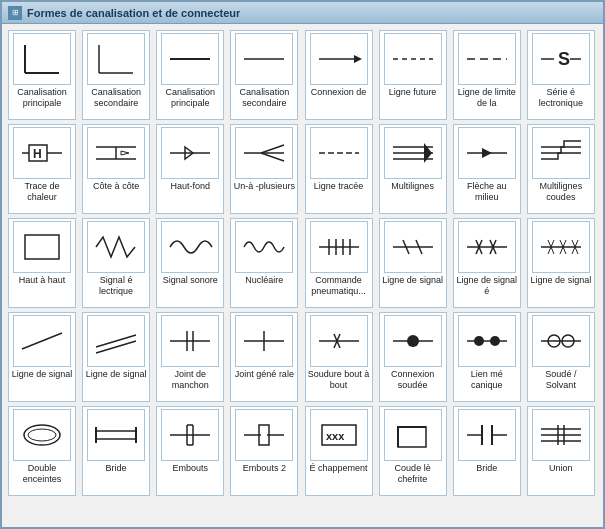 This screenshot has width=605, height=529. What do you see at coordinates (561, 75) in the screenshot?
I see `symbol-cell-serie-electronique: SSérie é lectronique` at bounding box center [561, 75].